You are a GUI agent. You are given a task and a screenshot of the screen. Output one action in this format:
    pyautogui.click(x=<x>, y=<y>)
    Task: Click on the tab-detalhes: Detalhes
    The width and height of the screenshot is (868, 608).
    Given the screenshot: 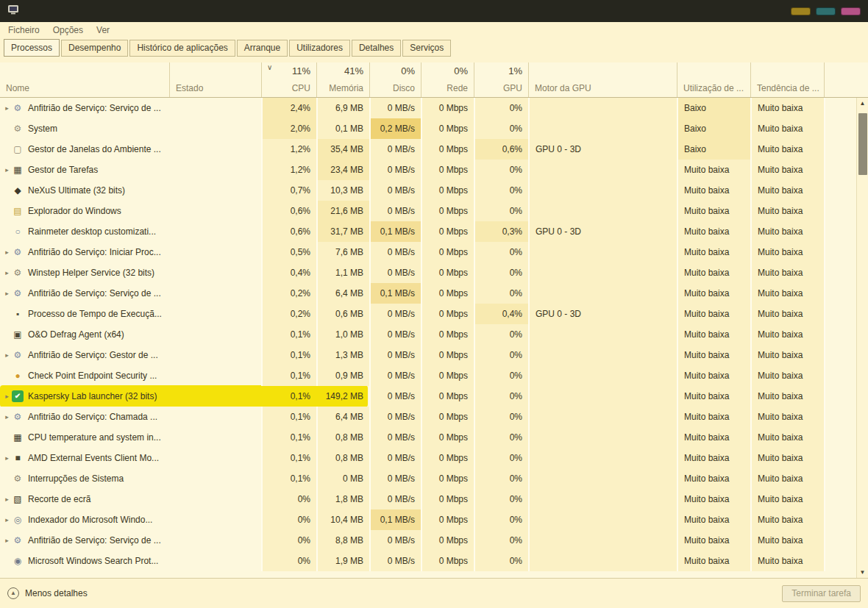 What is the action you would take?
    pyautogui.click(x=377, y=49)
    